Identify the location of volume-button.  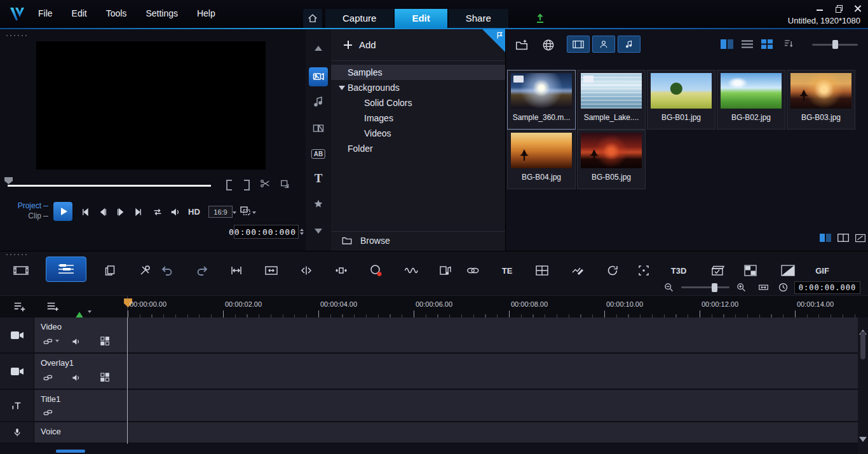
(175, 212).